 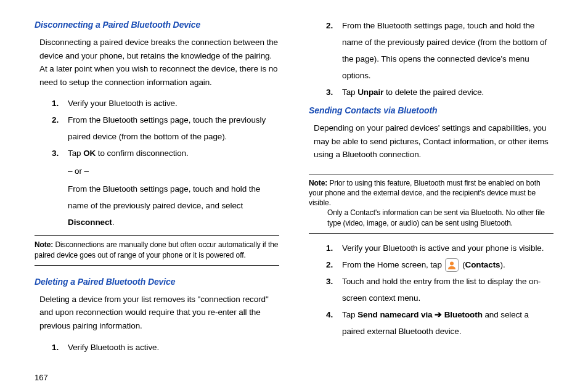 What do you see at coordinates (440, 265) in the screenshot?
I see `step-item: From the Home screen, tap (Contacts).` at bounding box center [440, 265].